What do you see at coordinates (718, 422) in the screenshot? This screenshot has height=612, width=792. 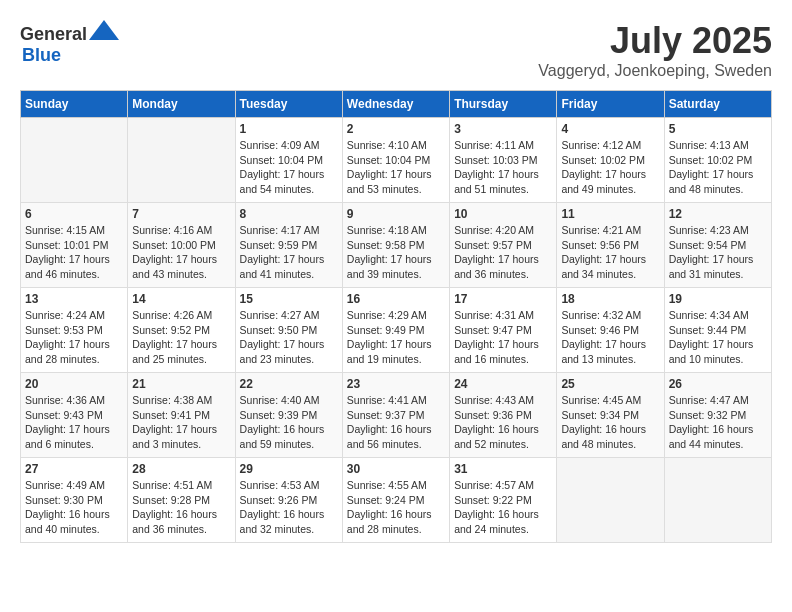 I see `day-detail: Sunrise: 4:47 AM Sunset: 9:32 PM Dayligh…` at bounding box center [718, 422].